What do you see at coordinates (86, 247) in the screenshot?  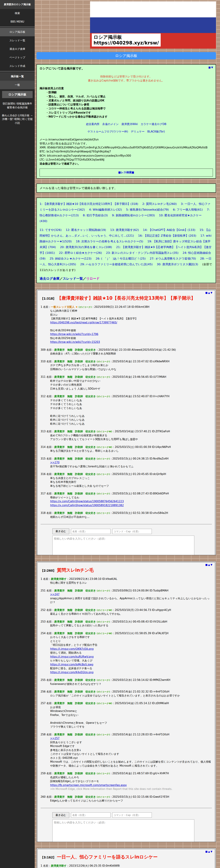 I see `thread-list-item-link: 20: 唐澤貴洋(3)の渾名を書くスレ(108)` at bounding box center [86, 247].